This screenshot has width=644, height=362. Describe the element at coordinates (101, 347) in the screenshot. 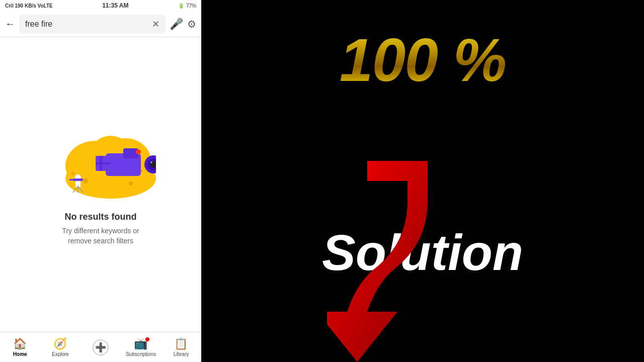

I see `bottom-nav: 🏠 Home 🧭 Explore ➕ 📺 Subscriptions 📋 Lib…` at that location.